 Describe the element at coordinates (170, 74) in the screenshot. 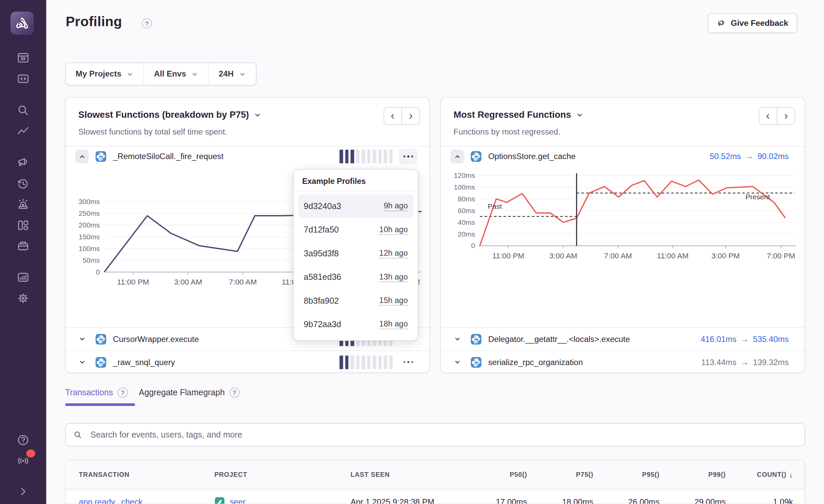

I see `environments-filter-label: All Envs` at that location.